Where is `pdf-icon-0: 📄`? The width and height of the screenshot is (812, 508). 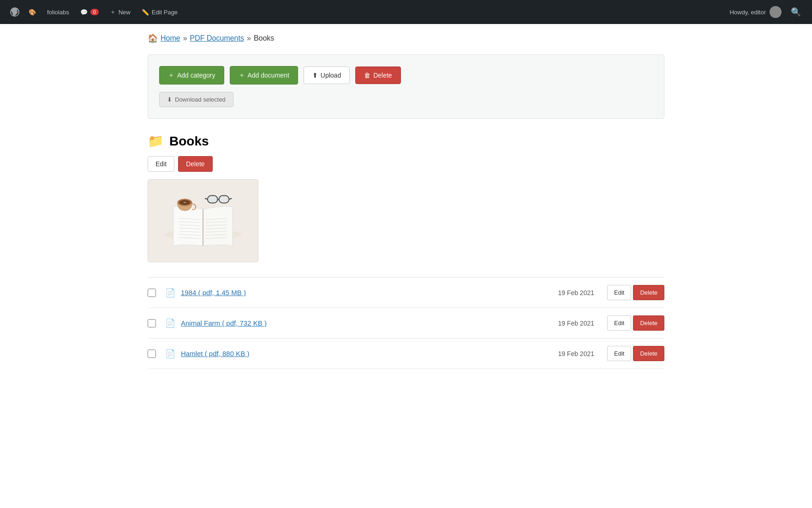
pdf-icon-0: 📄 is located at coordinates (170, 293).